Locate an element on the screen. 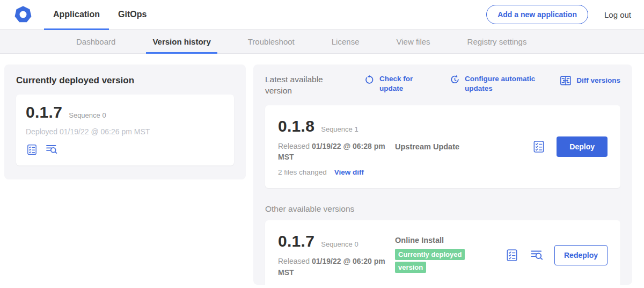 Image resolution: width=644 pixels, height=288 pixels. currently-deployed-badge: Currently deployed version is located at coordinates (430, 261).